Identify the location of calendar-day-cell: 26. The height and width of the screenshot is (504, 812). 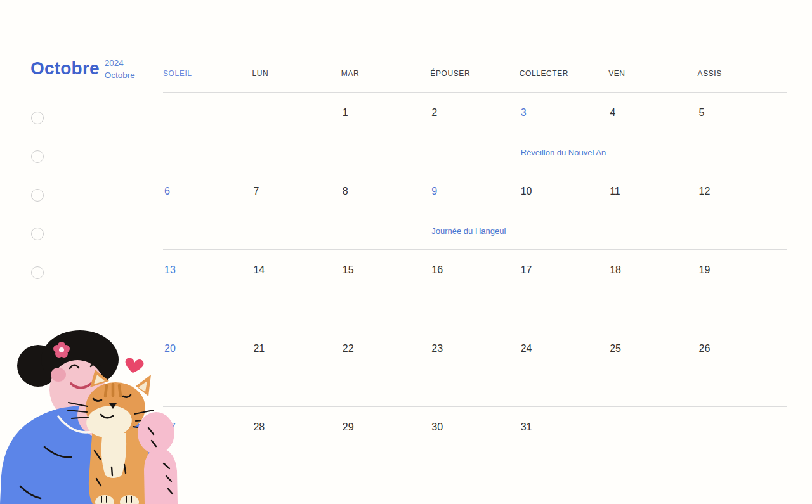
(742, 368).